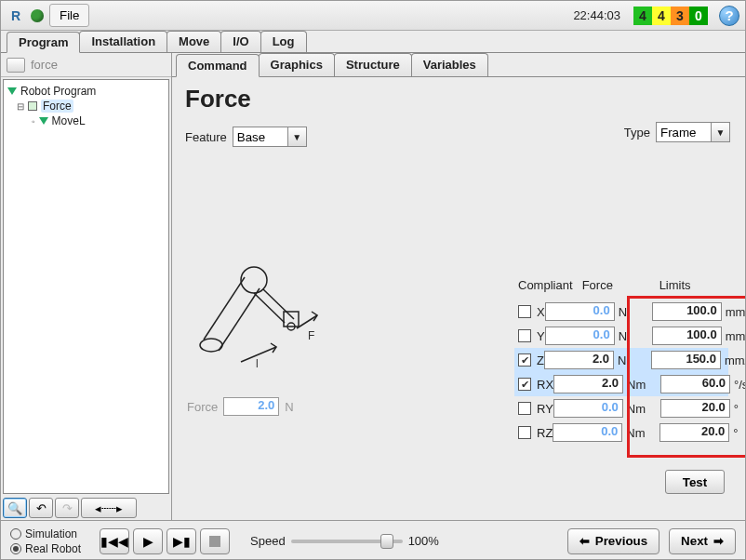 This screenshot has width=746, height=560. What do you see at coordinates (525, 433) in the screenshot?
I see `compliant-rz` at bounding box center [525, 433].